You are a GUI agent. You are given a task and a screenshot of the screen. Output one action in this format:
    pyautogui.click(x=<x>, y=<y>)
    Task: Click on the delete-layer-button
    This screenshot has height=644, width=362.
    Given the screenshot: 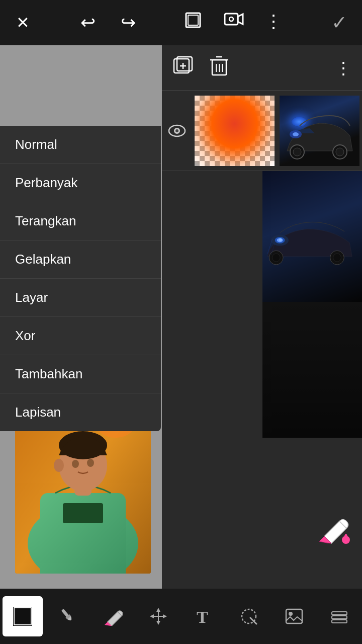 What is the action you would take?
    pyautogui.click(x=219, y=68)
    